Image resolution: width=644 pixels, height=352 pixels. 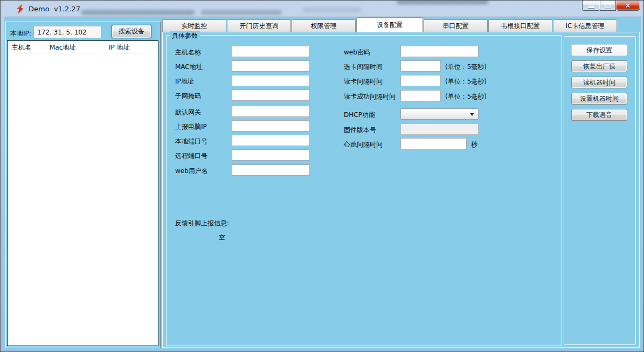 What do you see at coordinates (466, 67) in the screenshot?
I see `card-select-interval-unit-label: (单位：5毫秒)` at bounding box center [466, 67].